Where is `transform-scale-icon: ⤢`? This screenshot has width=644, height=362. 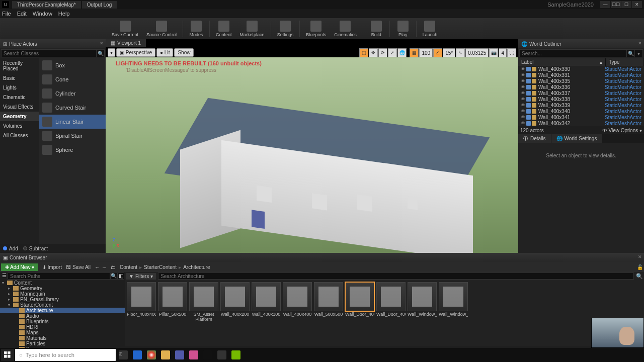 transform-scale-icon: ⤢ is located at coordinates (392, 53).